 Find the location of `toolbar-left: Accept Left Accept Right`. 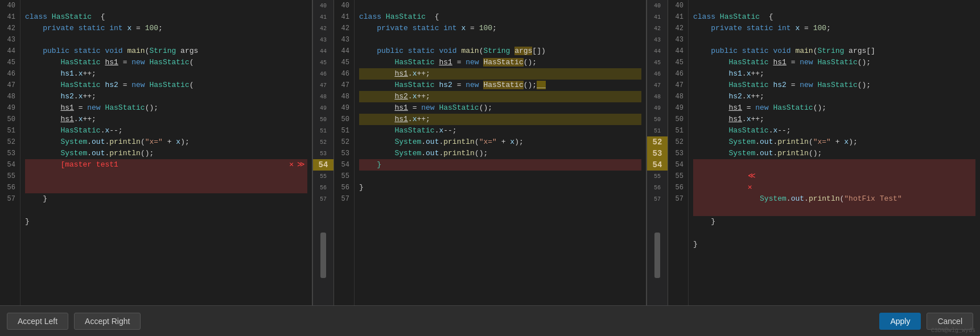

toolbar-left: Accept Left Accept Right is located at coordinates (74, 321).